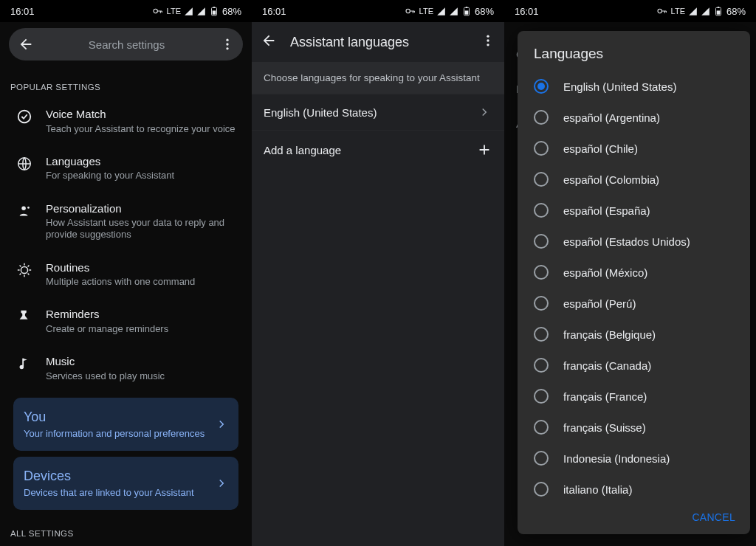  What do you see at coordinates (126, 221) in the screenshot?
I see `setting-item-personalization: Personalization How Assistant uses your …` at bounding box center [126, 221].